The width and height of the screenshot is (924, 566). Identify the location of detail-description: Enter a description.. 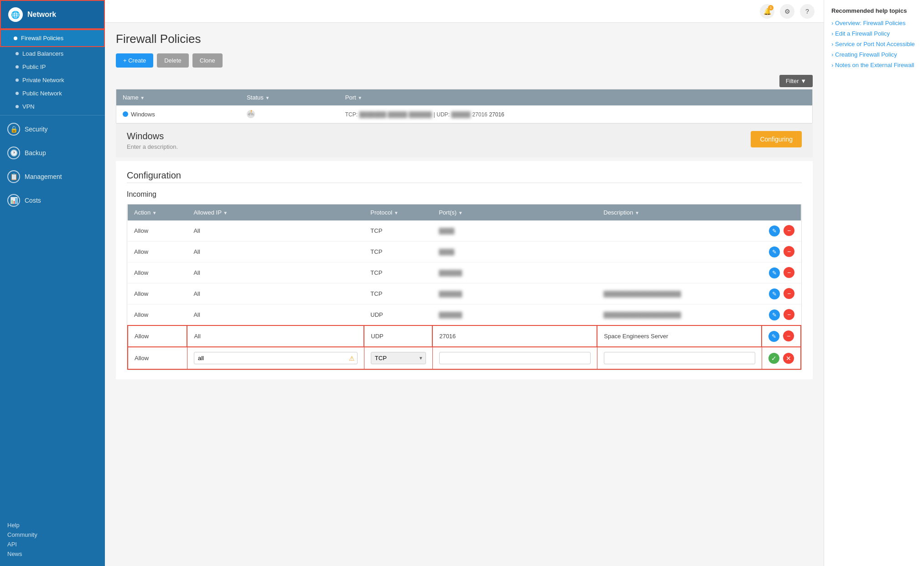
(152, 147).